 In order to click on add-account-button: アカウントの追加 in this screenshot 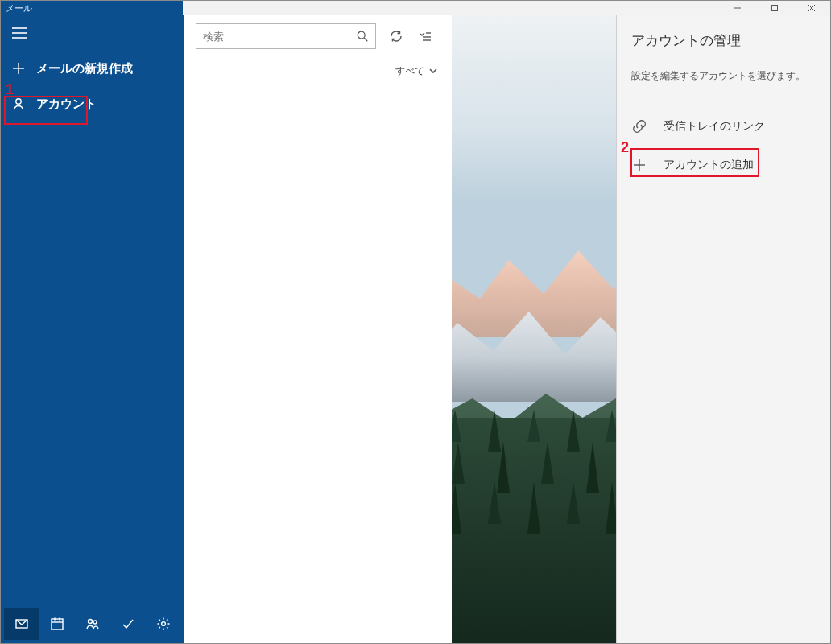, I will do `click(723, 165)`.